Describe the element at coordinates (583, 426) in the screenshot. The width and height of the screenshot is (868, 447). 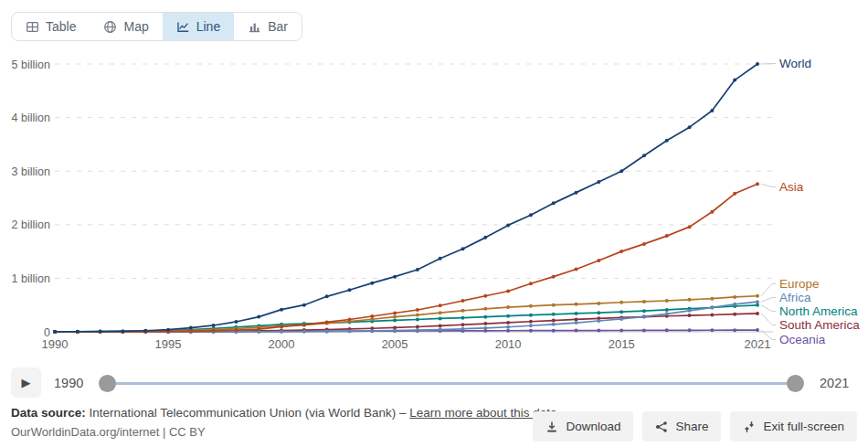
I see `download-button: Download` at that location.